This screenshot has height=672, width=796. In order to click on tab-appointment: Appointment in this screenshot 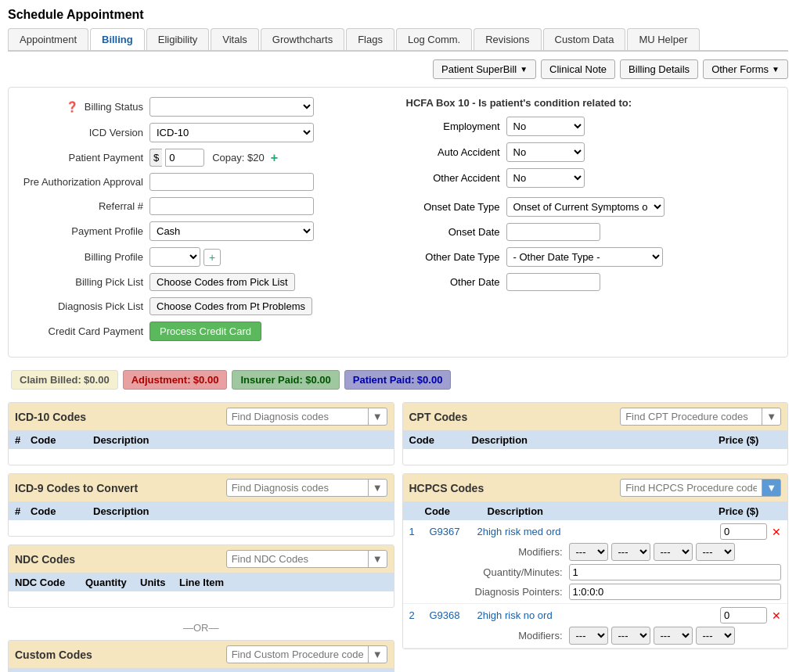, I will do `click(49, 39)`.